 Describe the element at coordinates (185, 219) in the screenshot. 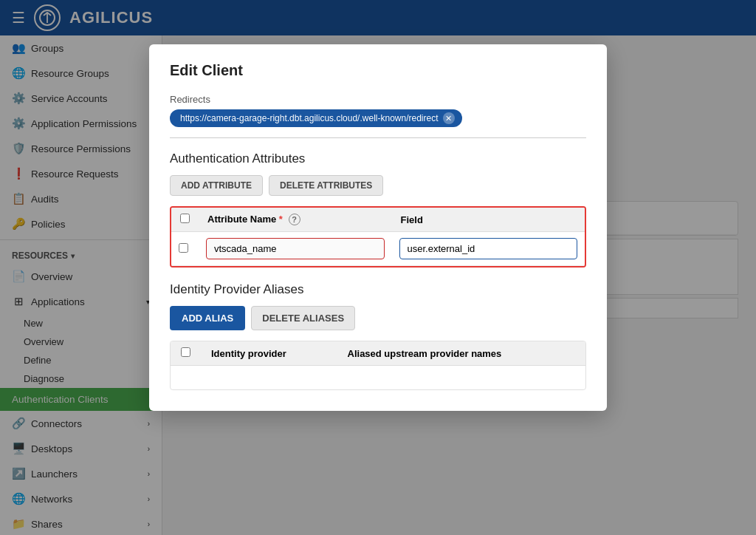

I see `select-all-checkbox` at that location.